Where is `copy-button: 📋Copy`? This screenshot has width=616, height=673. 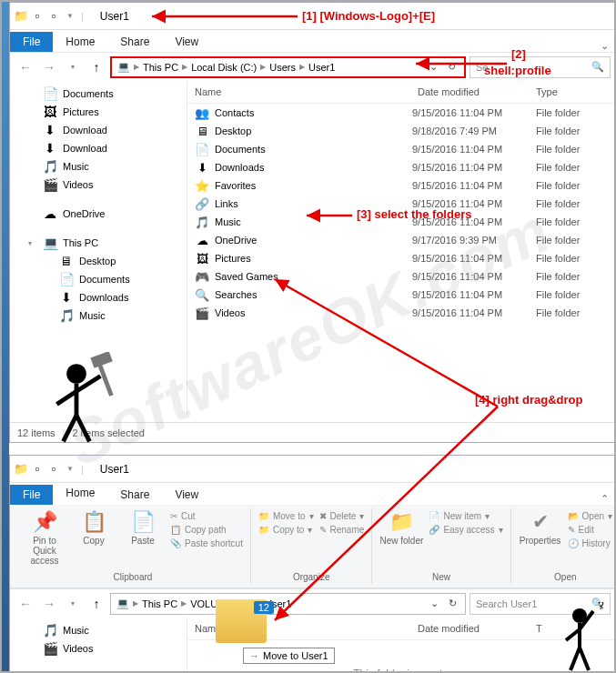 copy-button: 📋Copy is located at coordinates (94, 527).